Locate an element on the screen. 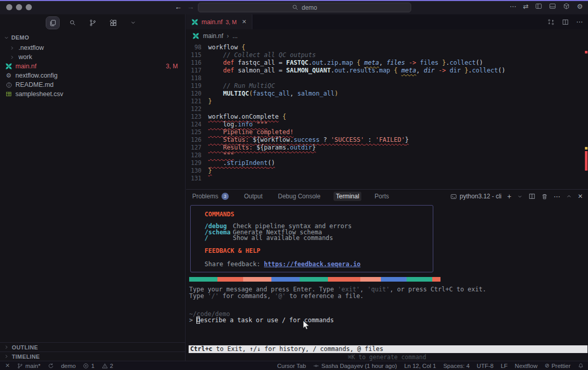  terminal-prompt-input: >Describe a task or use / for commands is located at coordinates (262, 320).